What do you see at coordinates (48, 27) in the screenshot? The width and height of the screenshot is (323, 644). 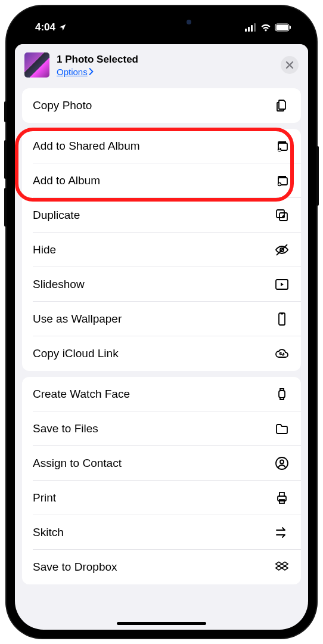 I see `status-time: 4:04` at bounding box center [48, 27].